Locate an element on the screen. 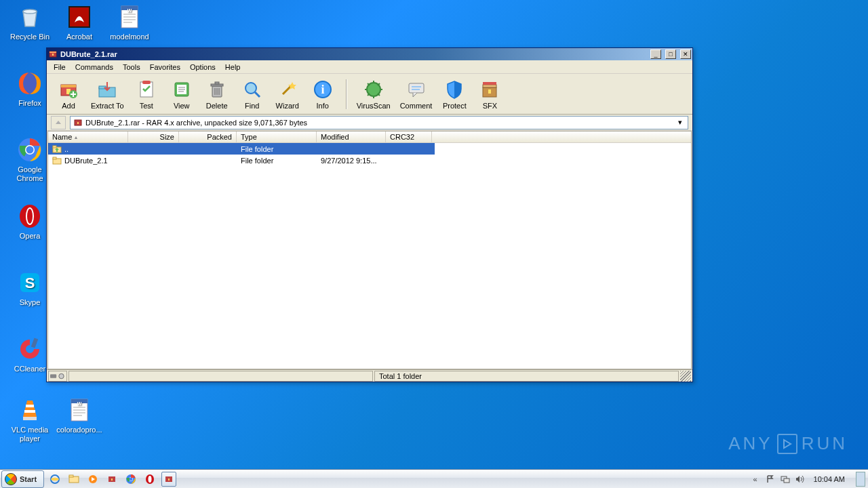 The width and height of the screenshot is (868, 488). file-row: DUBrute_2.1File folder9/27/2012 9:15... is located at coordinates (370, 160).